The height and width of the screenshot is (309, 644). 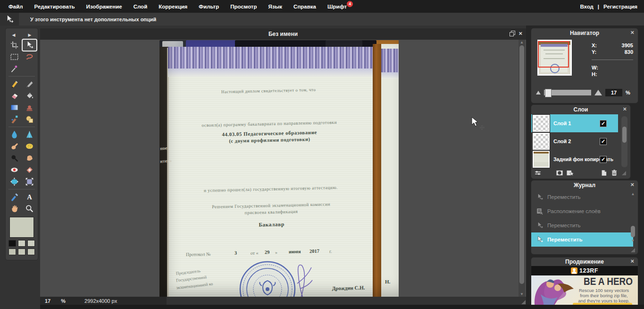 I want to click on zoom-in-mountain-icon, so click(x=598, y=93).